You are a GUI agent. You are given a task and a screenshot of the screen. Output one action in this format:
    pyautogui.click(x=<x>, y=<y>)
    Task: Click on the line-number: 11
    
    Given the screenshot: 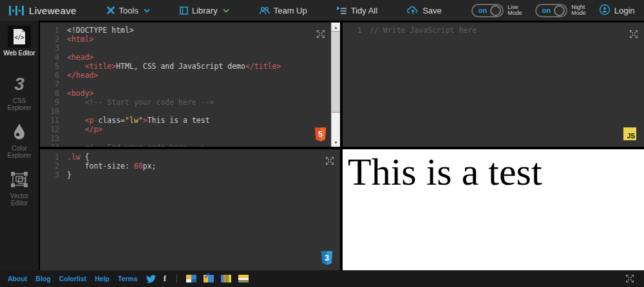 What is the action you would take?
    pyautogui.click(x=53, y=120)
    